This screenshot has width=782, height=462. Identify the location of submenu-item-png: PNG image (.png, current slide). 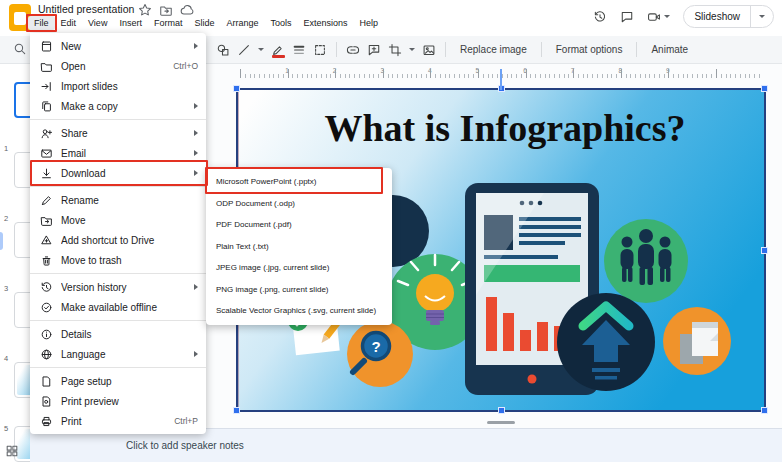
(299, 290).